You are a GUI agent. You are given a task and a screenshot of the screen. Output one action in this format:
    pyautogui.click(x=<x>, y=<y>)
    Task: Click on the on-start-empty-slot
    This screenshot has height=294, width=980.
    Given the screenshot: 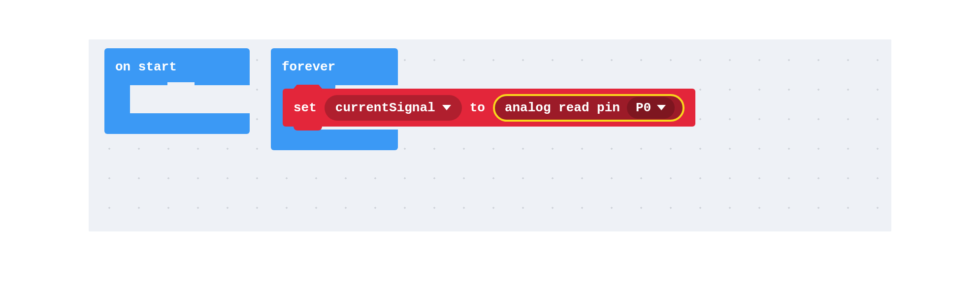 What is the action you would take?
    pyautogui.click(x=190, y=99)
    